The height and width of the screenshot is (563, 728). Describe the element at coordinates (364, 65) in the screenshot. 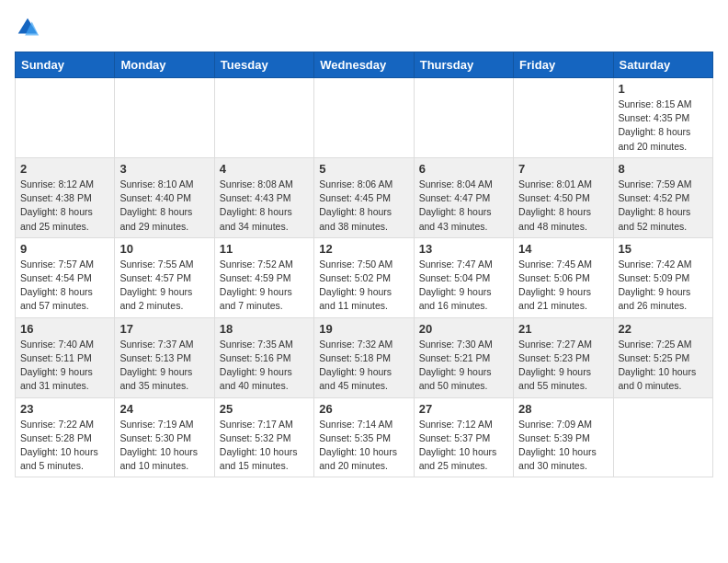

I see `weekday-header-wednesday: Wednesday` at that location.